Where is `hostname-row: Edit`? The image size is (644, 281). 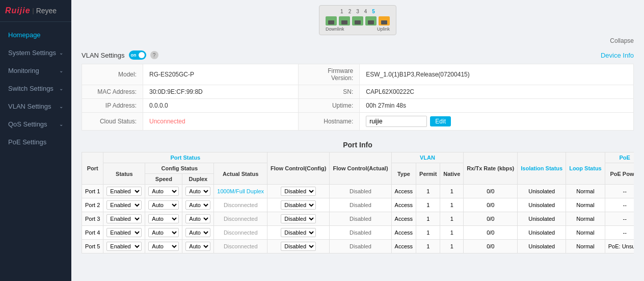 hostname-row: Edit is located at coordinates (496, 121).